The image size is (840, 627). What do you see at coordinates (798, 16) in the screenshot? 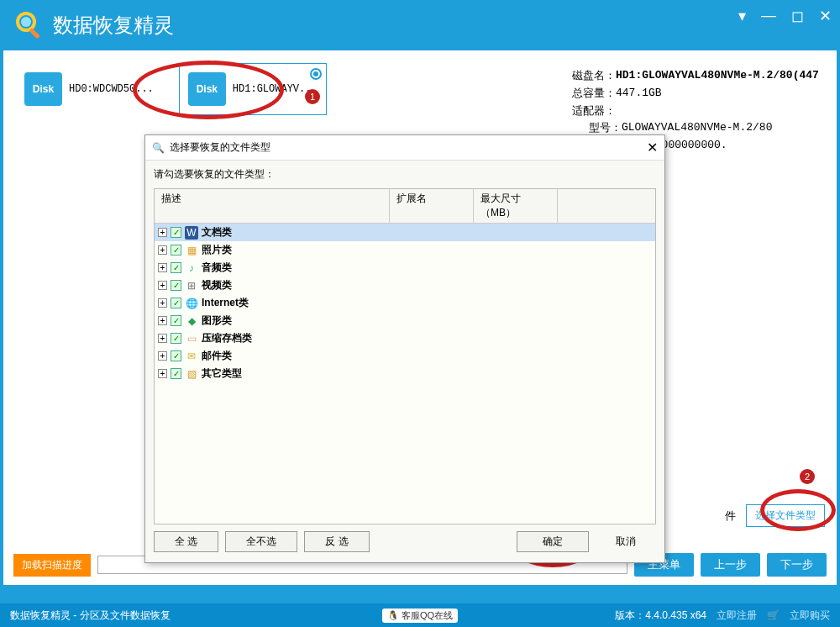
I see `maximize-icon: ◻` at bounding box center [798, 16].